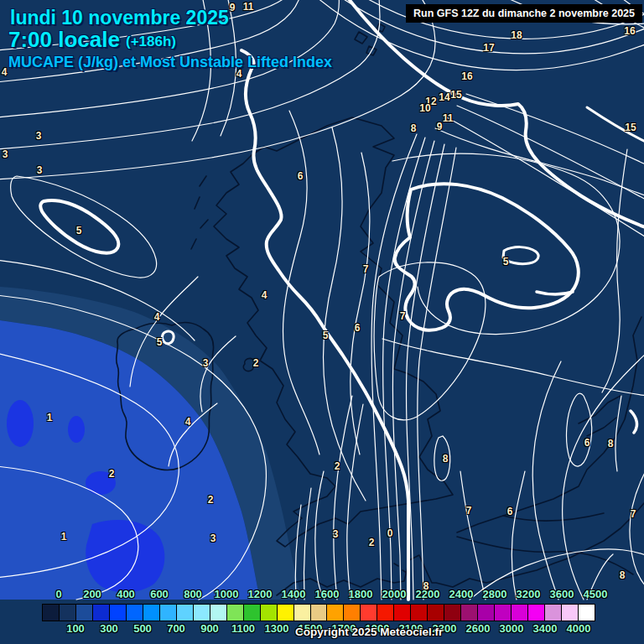 Image resolution: width=644 pixels, height=644 pixels. I want to click on scale-tick-label: 1100, so click(243, 629).